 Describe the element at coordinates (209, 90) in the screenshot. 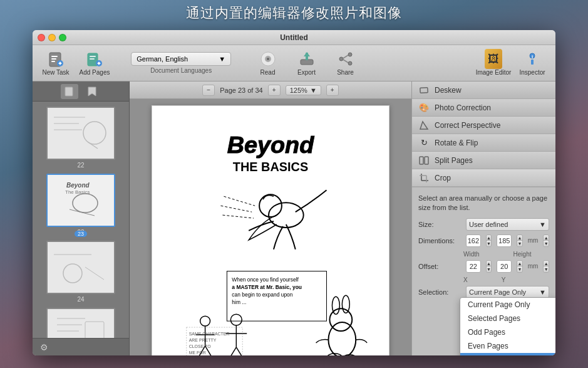

I see `prev-page-button: −` at that location.